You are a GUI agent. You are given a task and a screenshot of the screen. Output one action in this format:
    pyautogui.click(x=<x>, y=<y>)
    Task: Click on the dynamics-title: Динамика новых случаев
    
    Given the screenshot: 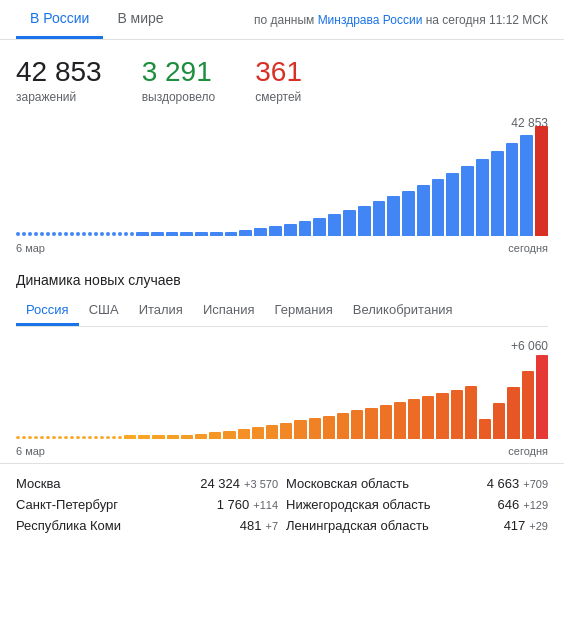 What is the action you would take?
    pyautogui.click(x=282, y=280)
    